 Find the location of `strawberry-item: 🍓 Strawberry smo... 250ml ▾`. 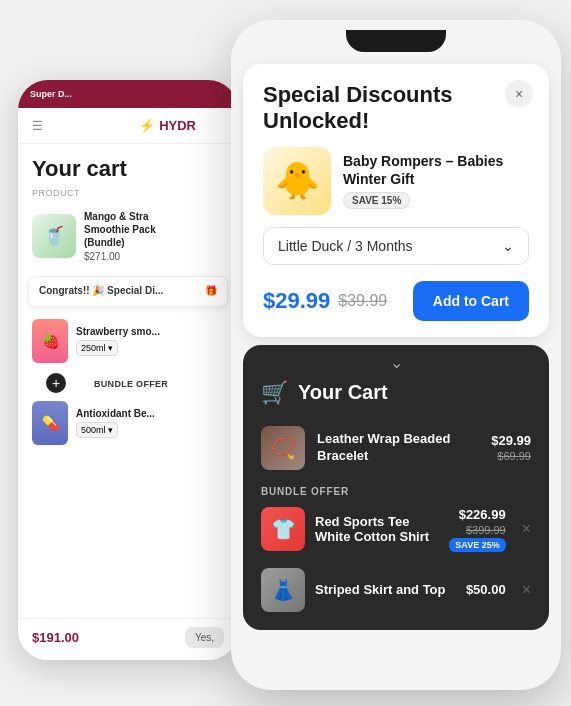

strawberry-item: 🍓 Strawberry smo... 250ml ▾ is located at coordinates (128, 341).